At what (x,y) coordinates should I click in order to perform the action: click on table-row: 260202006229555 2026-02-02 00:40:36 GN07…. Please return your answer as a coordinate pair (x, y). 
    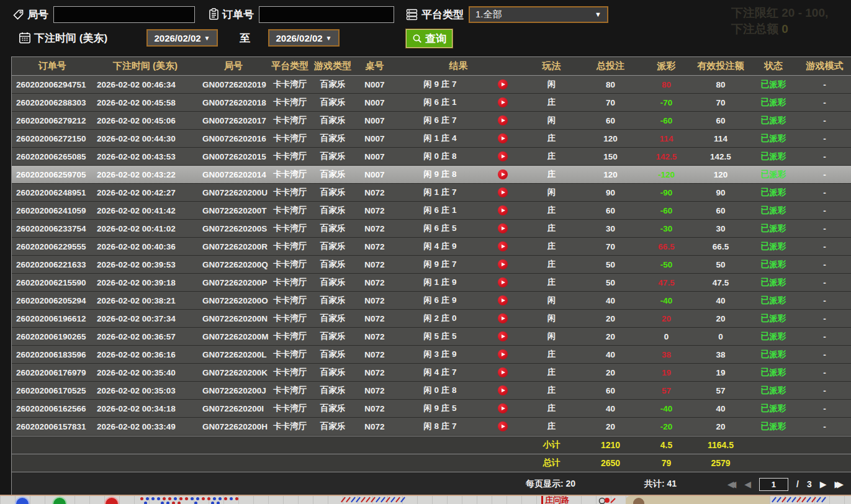
    Looking at the image, I should click on (431, 247).